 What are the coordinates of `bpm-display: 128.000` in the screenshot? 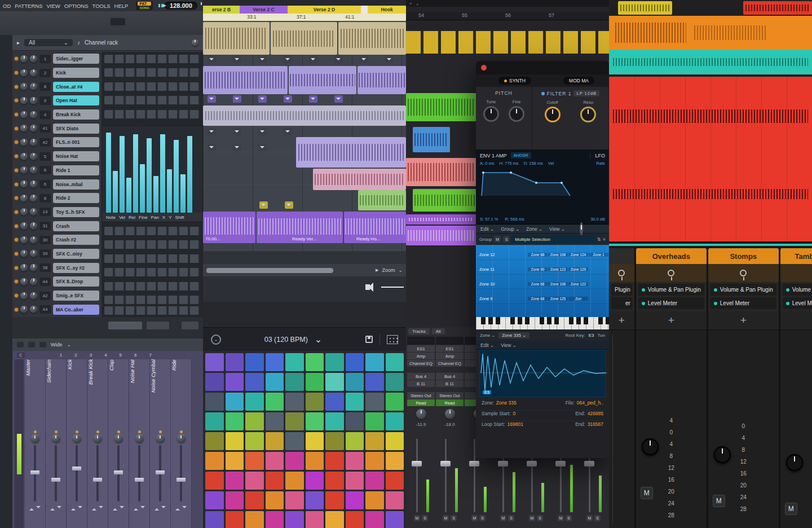 It's located at (181, 6).